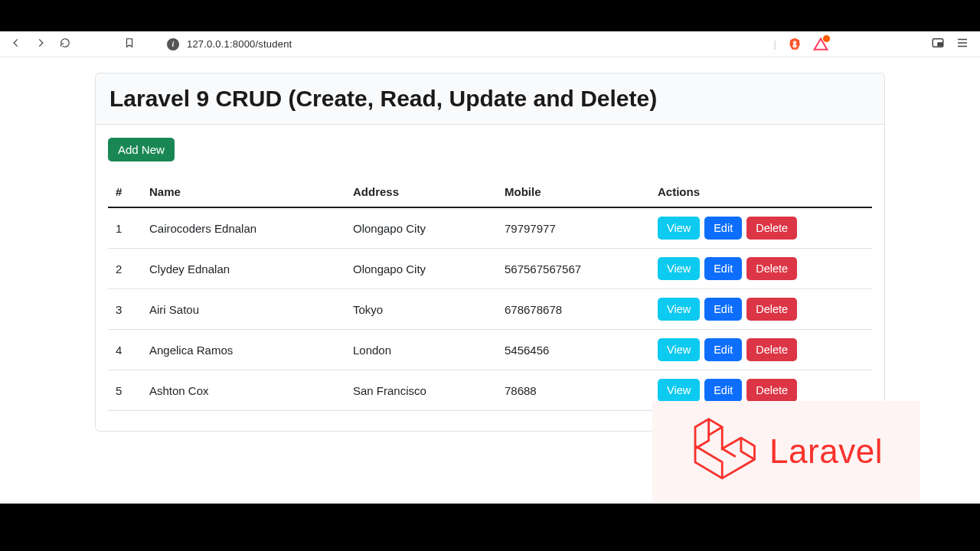 This screenshot has width=980, height=551. Describe the element at coordinates (239, 44) in the screenshot. I see `address-bar: 127.0.0.1:8000/student` at that location.